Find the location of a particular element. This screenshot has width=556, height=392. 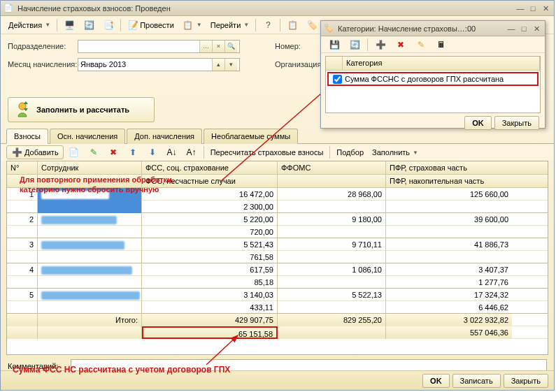

refresh-icon: 🔄 is located at coordinates (89, 25).